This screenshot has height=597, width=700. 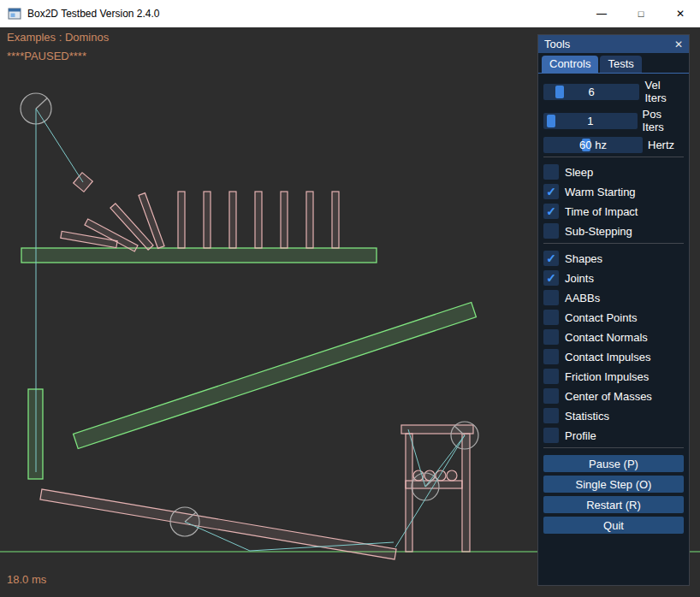 What do you see at coordinates (680, 14) in the screenshot?
I see `close-icon: ✕` at bounding box center [680, 14].